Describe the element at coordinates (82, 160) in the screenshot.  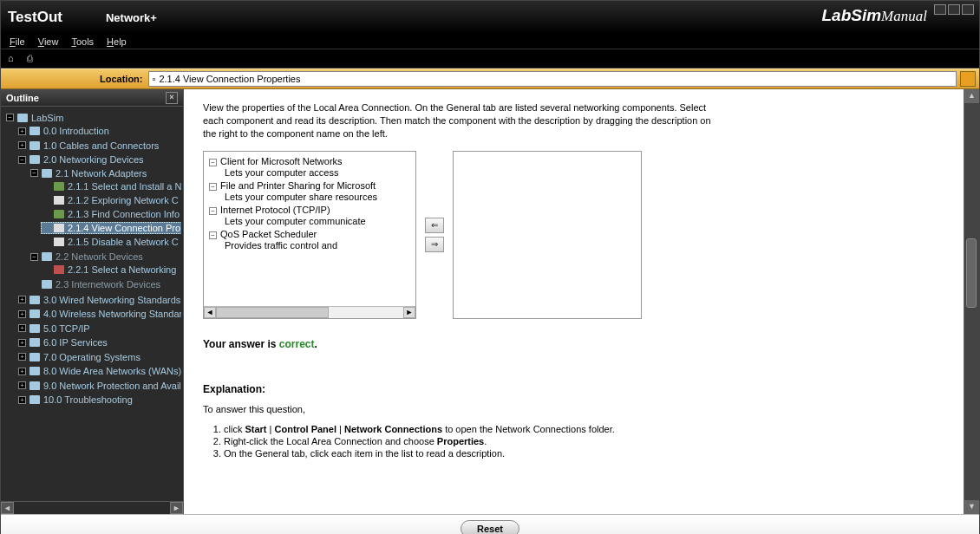
I see `tree-node: −2.0 Networking Devices` at that location.